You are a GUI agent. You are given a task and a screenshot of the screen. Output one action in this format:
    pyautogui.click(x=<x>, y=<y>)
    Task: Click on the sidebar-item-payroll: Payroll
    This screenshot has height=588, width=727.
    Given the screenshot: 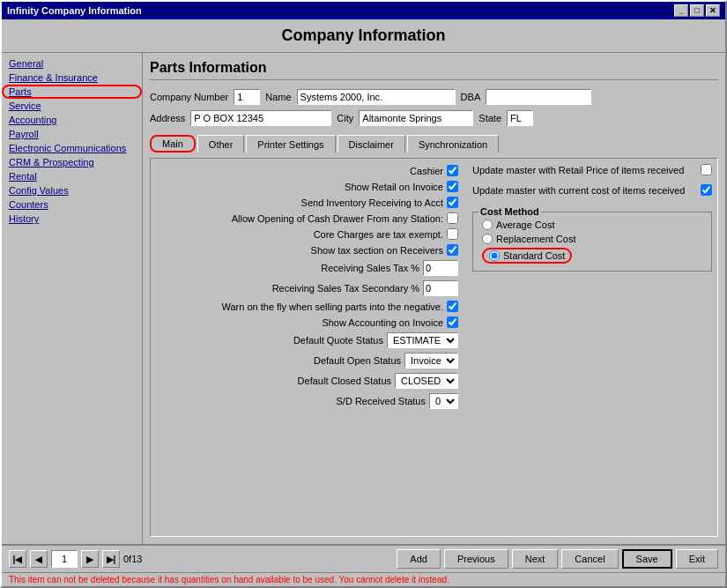 What is the action you would take?
    pyautogui.click(x=72, y=134)
    